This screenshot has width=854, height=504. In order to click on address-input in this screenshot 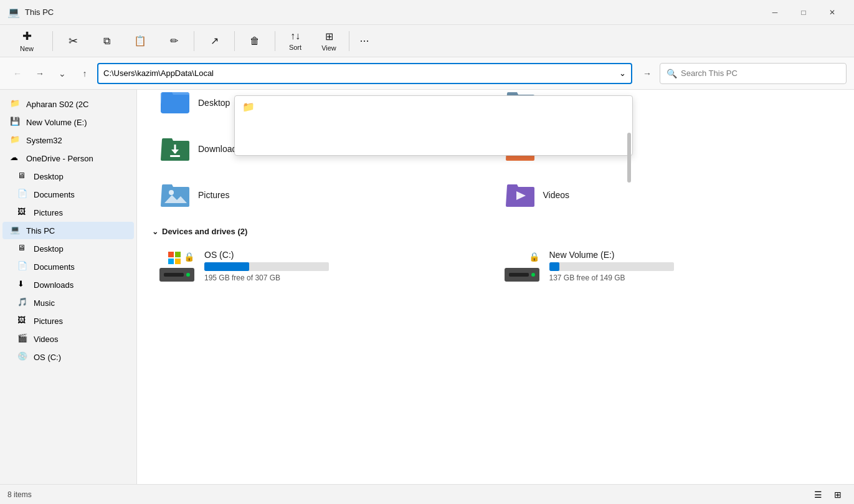, I will do `click(365, 74)`.